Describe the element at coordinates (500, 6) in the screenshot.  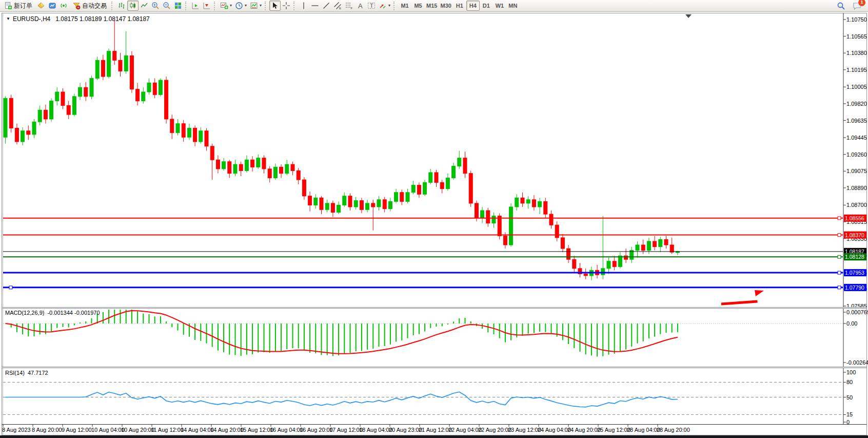
I see `timeframe-button-w1: W1` at that location.